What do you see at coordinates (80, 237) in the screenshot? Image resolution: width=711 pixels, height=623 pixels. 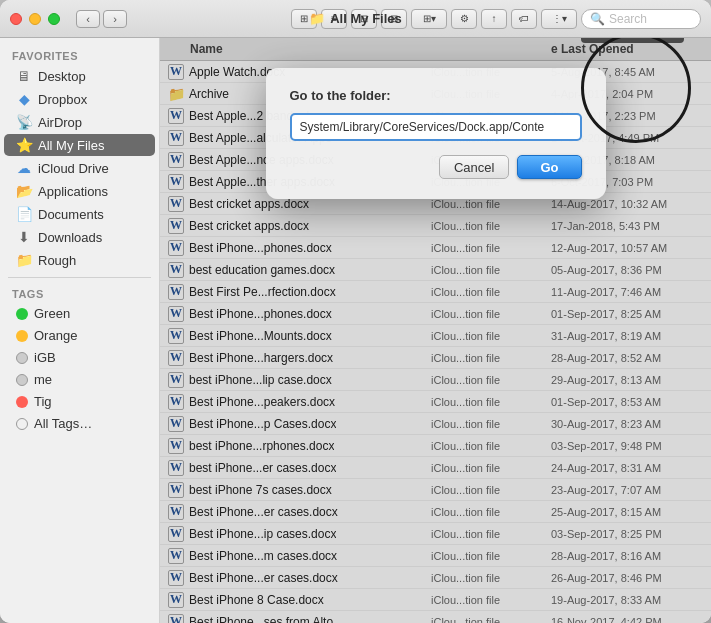 I see `sidebar-item-downloads: ⬇ Downloads` at bounding box center [80, 237].